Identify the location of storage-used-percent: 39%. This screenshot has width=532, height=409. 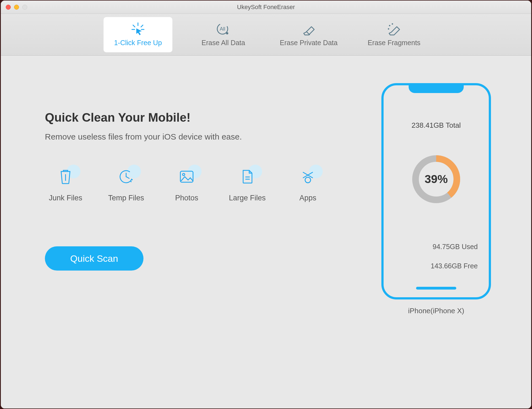
(436, 179).